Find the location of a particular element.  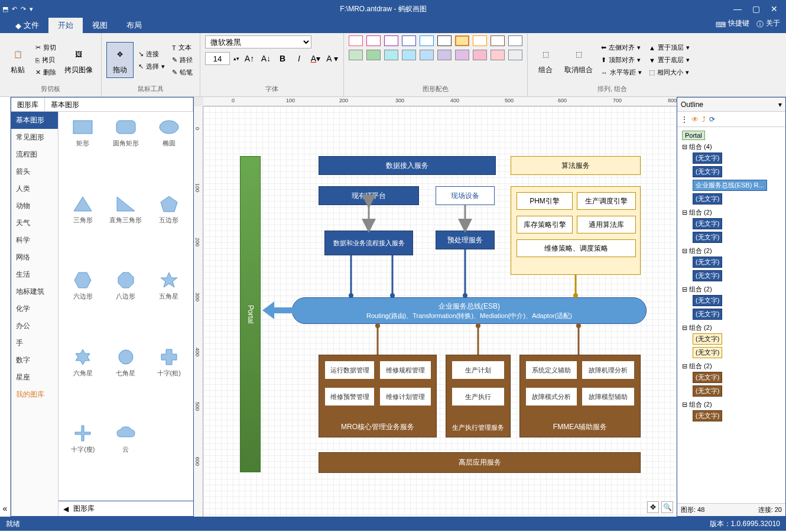

tab-view: 视图 is located at coordinates (100, 25).